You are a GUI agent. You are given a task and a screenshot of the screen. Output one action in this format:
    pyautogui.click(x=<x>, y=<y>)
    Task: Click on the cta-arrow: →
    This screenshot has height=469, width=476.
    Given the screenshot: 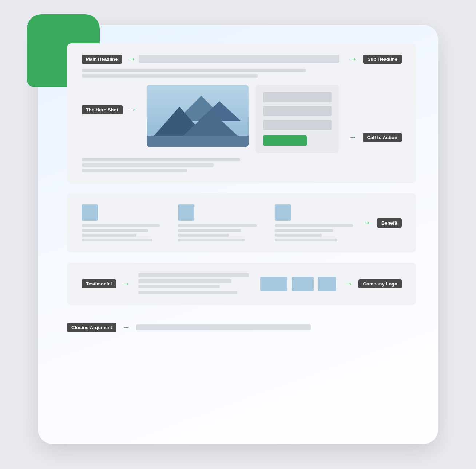 What is the action you would take?
    pyautogui.click(x=353, y=137)
    